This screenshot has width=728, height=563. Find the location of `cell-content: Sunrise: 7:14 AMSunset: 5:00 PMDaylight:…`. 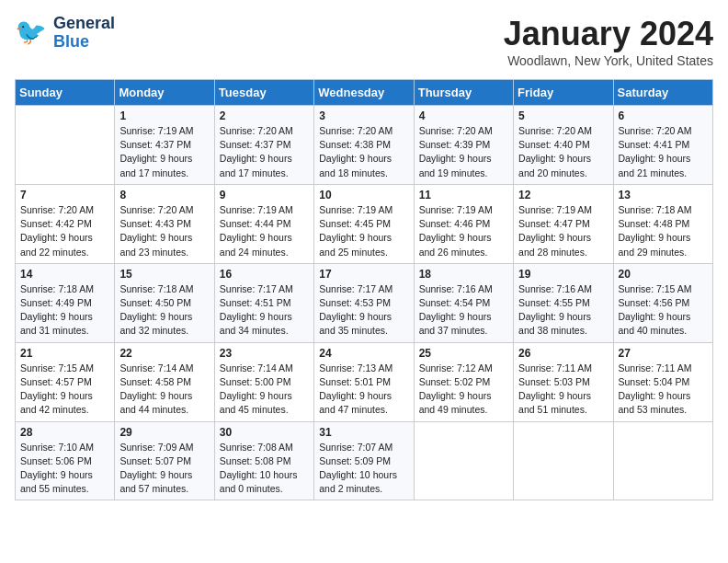

cell-content: Sunrise: 7:14 AMSunset: 5:00 PMDaylight:… is located at coordinates (265, 390).